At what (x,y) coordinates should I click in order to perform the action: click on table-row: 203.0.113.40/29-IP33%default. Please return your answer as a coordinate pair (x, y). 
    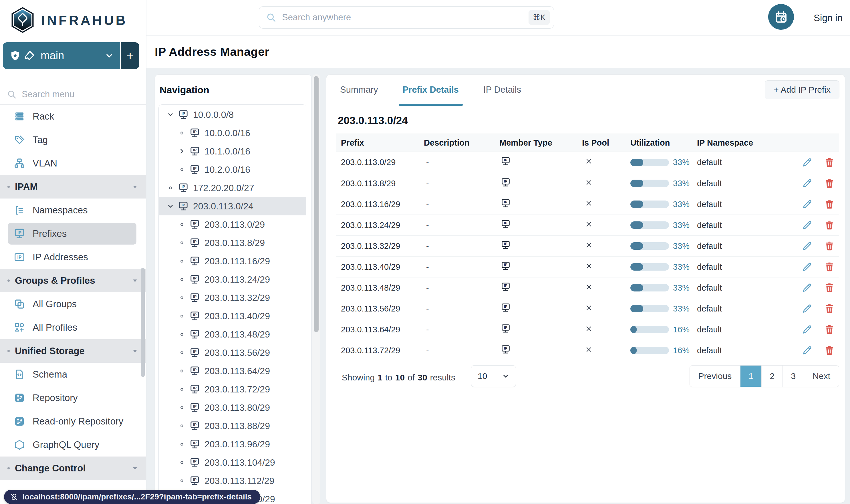
    Looking at the image, I should click on (587, 267).